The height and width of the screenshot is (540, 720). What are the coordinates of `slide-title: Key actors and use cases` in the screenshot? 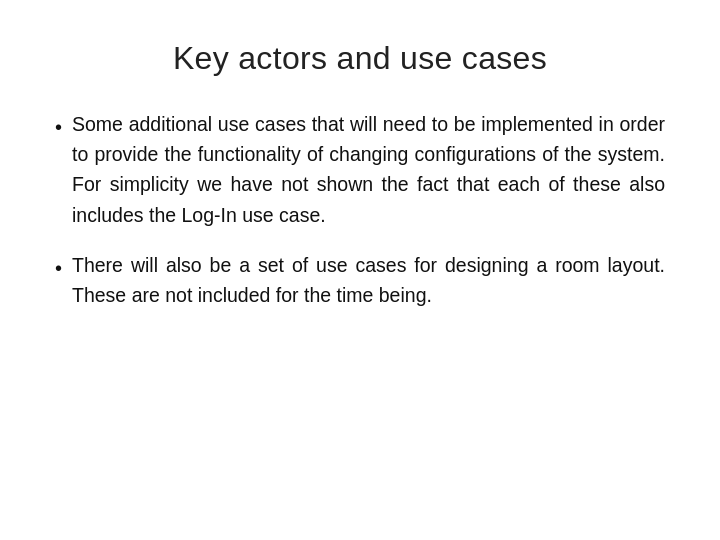 It's located at (360, 58).